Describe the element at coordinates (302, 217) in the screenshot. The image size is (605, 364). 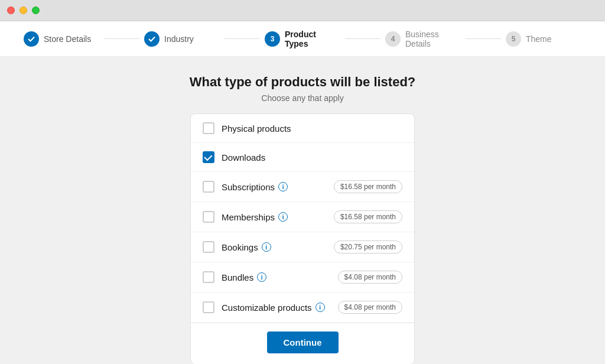
I see `option-memberships: Memberships i $16.58 per month` at that location.